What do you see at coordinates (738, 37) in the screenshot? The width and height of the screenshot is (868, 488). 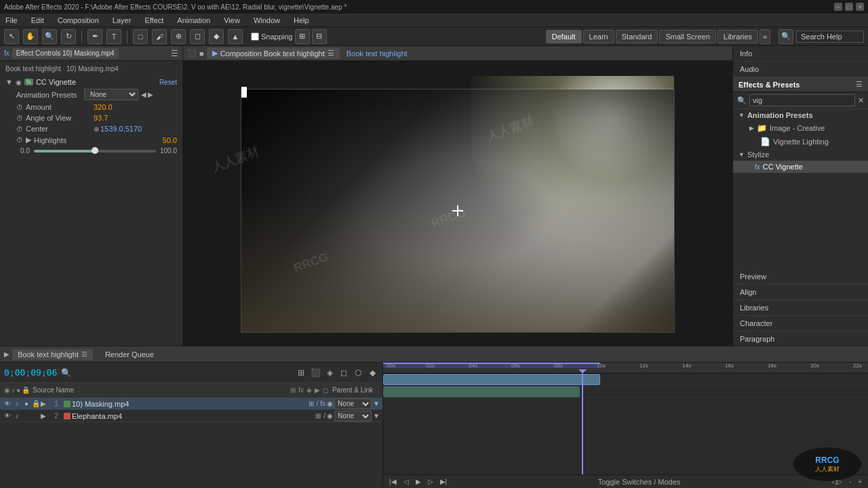 I see `workspace-libraries: Libraries` at bounding box center [738, 37].